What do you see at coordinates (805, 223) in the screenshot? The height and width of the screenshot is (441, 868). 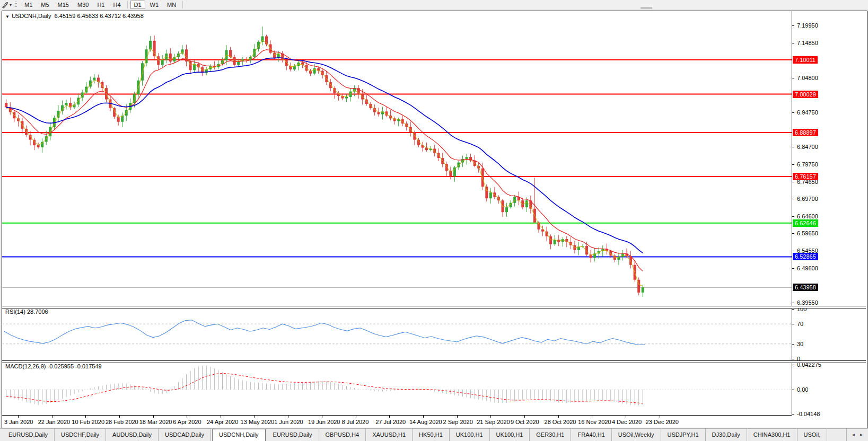 I see `hline-price-label: 6.62646` at bounding box center [805, 223].